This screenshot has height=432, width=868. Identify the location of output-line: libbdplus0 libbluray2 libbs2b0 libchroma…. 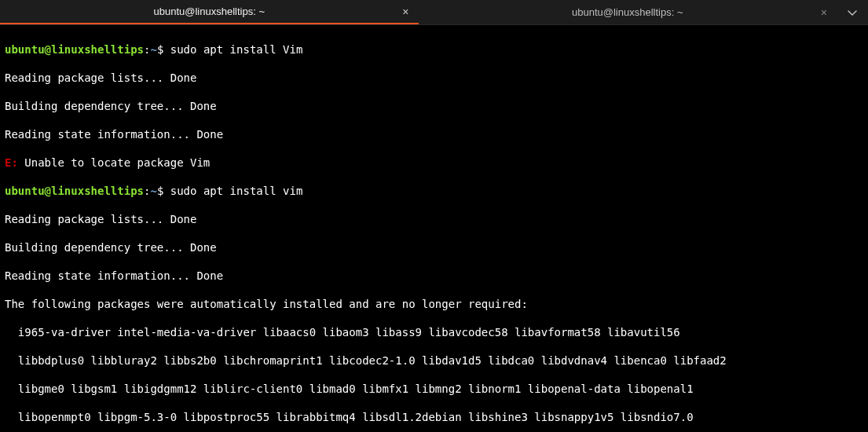
(434, 361).